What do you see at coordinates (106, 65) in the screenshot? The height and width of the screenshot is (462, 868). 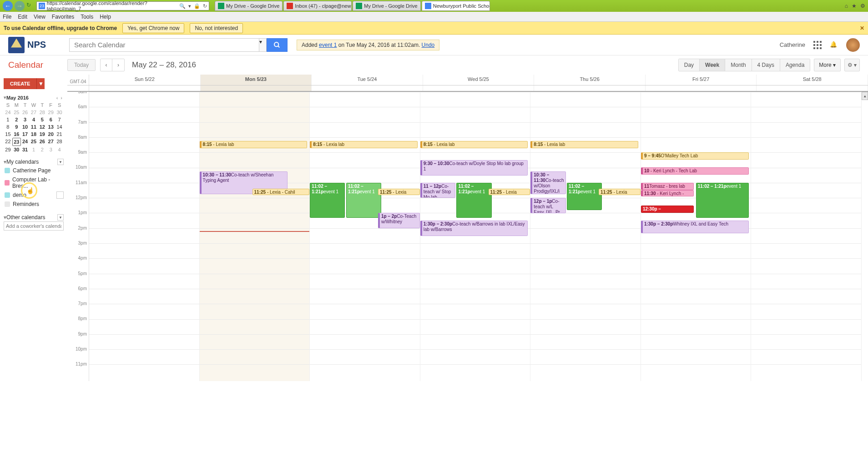 I see `prev-week-button: ‹` at bounding box center [106, 65].